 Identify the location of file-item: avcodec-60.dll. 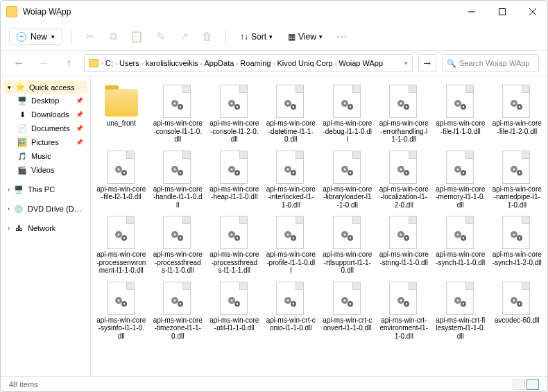
(517, 311).